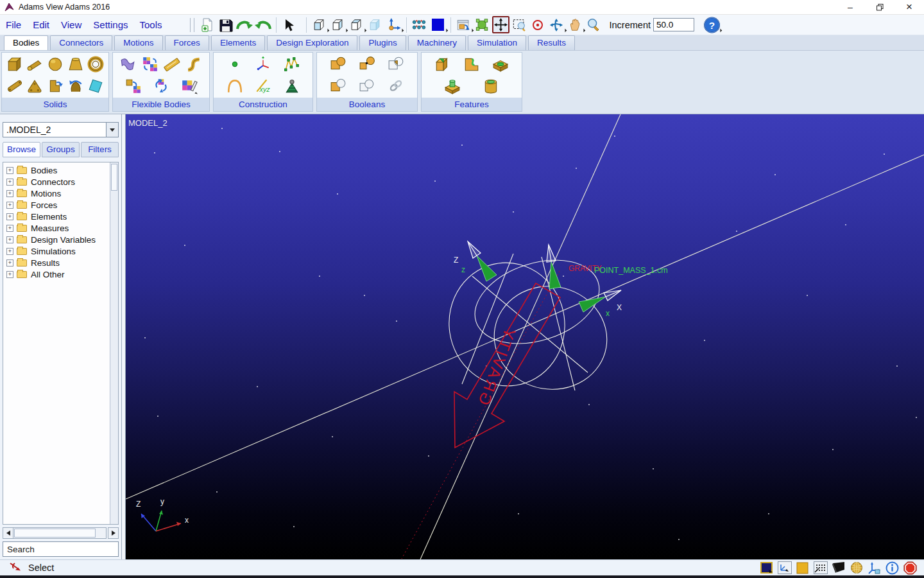  What do you see at coordinates (71, 24) in the screenshot?
I see `menu-view: View` at bounding box center [71, 24].